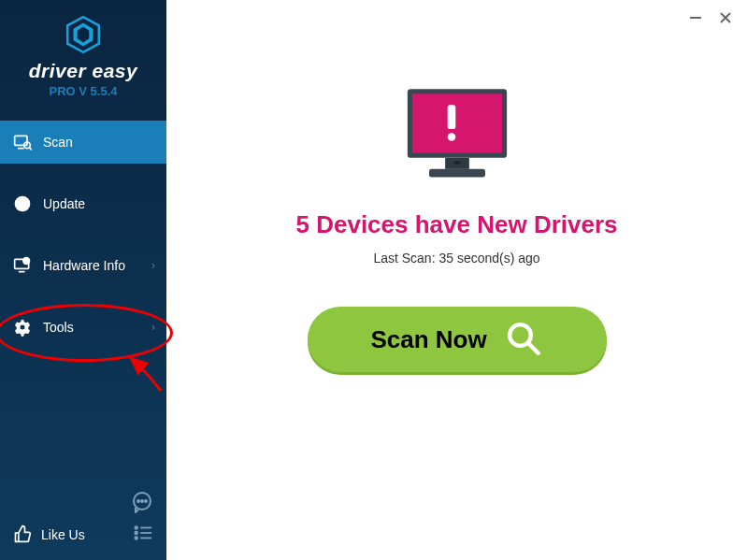  Describe the element at coordinates (22, 327) in the screenshot. I see `tools-icon` at that location.